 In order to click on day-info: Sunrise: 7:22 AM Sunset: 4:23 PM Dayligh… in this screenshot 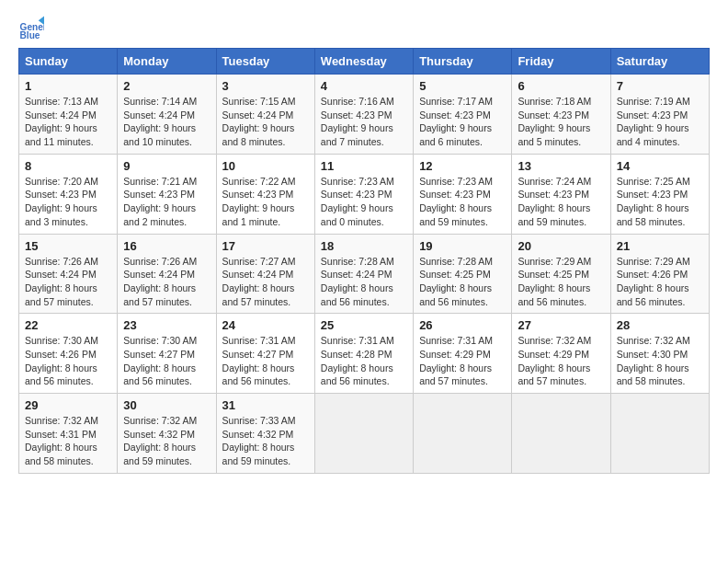, I will do `click(266, 202)`.